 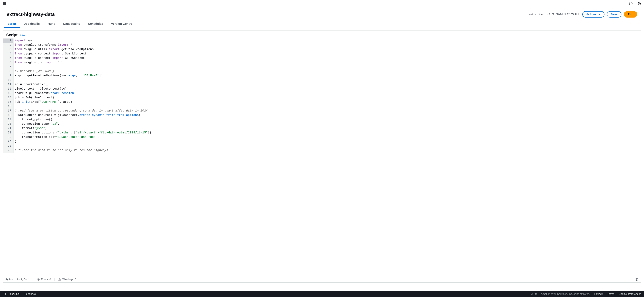 I want to click on code-content: ), so click(x=327, y=142).